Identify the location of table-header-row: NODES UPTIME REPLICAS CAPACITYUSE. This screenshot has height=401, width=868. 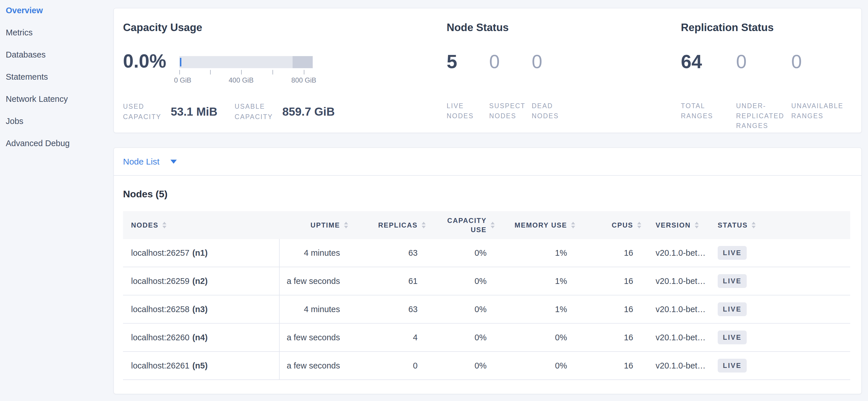
(487, 225).